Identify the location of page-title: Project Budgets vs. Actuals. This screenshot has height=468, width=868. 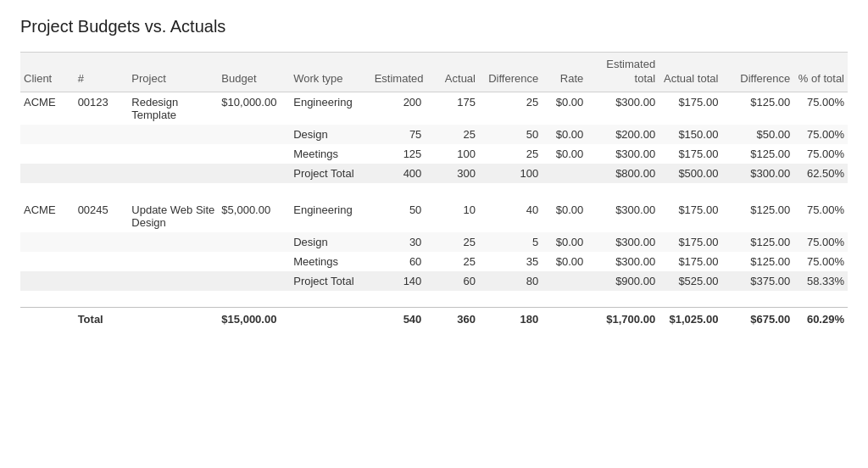
(434, 27).